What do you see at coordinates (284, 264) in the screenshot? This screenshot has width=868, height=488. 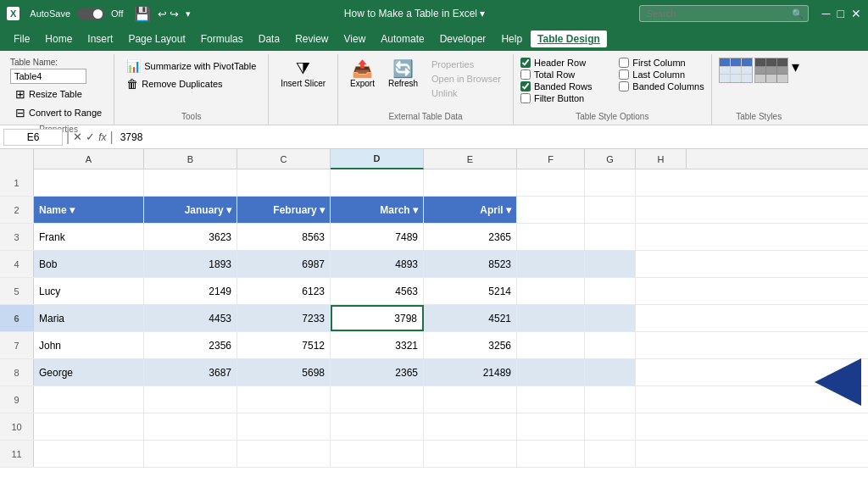 I see `grid-cell-value: 6987` at bounding box center [284, 264].